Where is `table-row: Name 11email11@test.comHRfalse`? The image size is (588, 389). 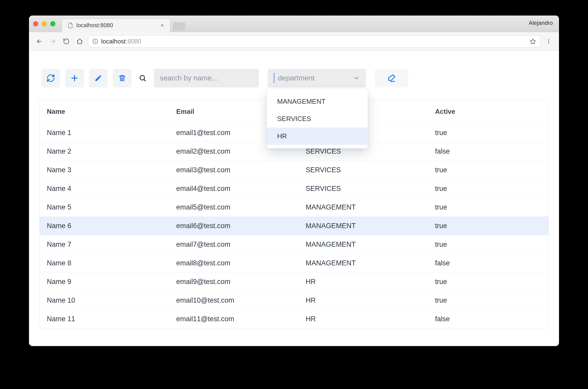 table-row: Name 11email11@test.comHRfalse is located at coordinates (294, 319).